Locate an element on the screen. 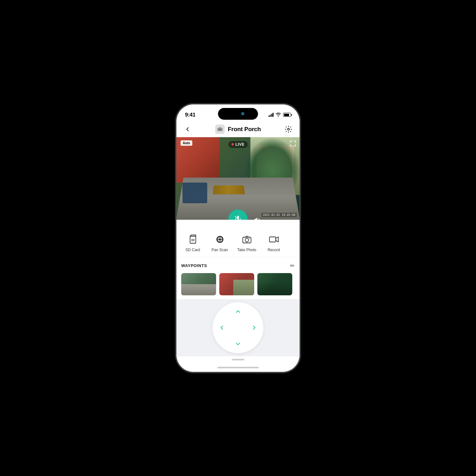 The height and width of the screenshot is (476, 476). ptz-right-button is located at coordinates (254, 328).